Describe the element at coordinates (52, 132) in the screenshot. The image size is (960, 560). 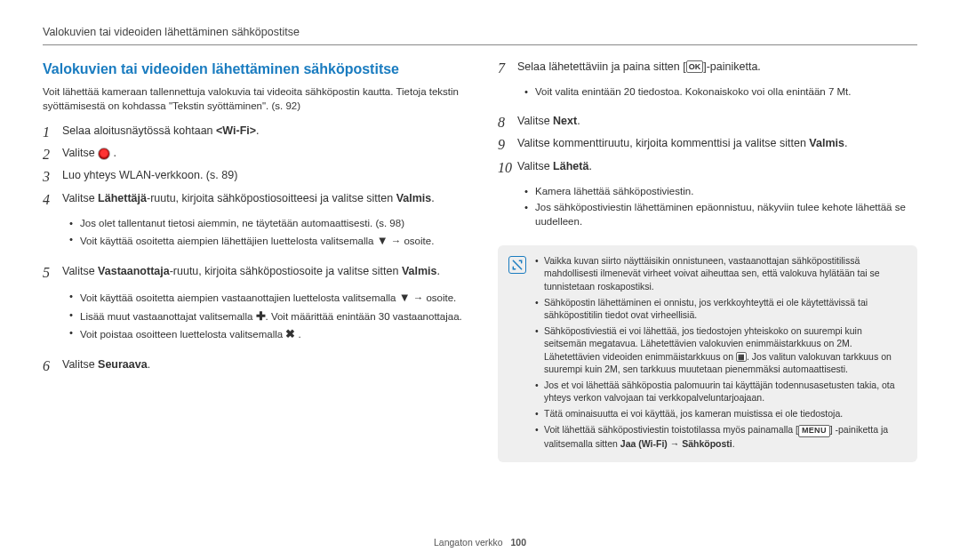
I see `step-number: 1` at that location.